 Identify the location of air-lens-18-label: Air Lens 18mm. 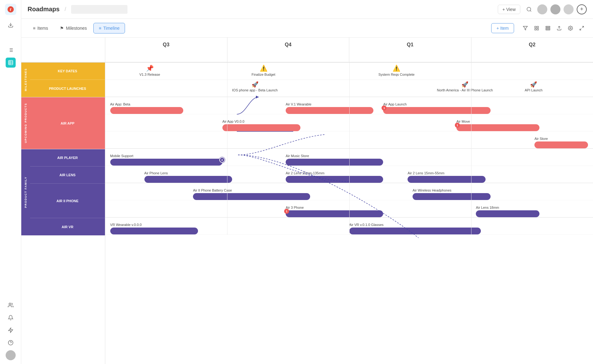
(507, 208).